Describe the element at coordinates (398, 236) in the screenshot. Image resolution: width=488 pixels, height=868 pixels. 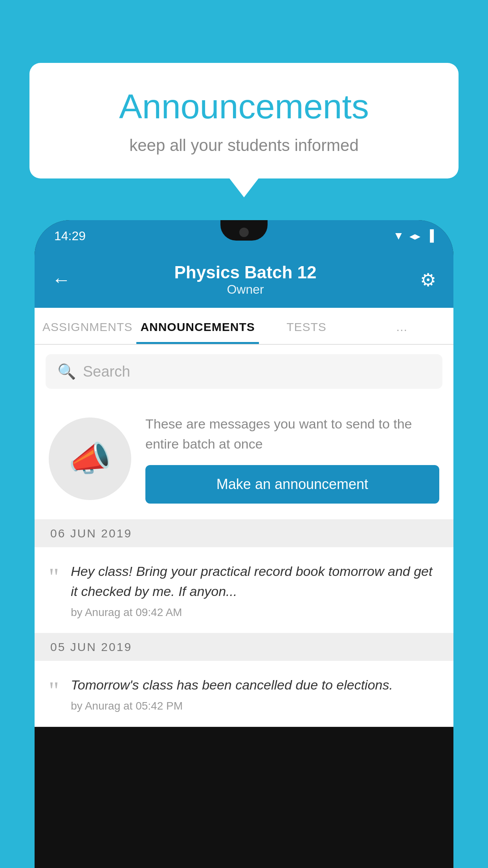
I see `wifi-icon: ▼` at that location.